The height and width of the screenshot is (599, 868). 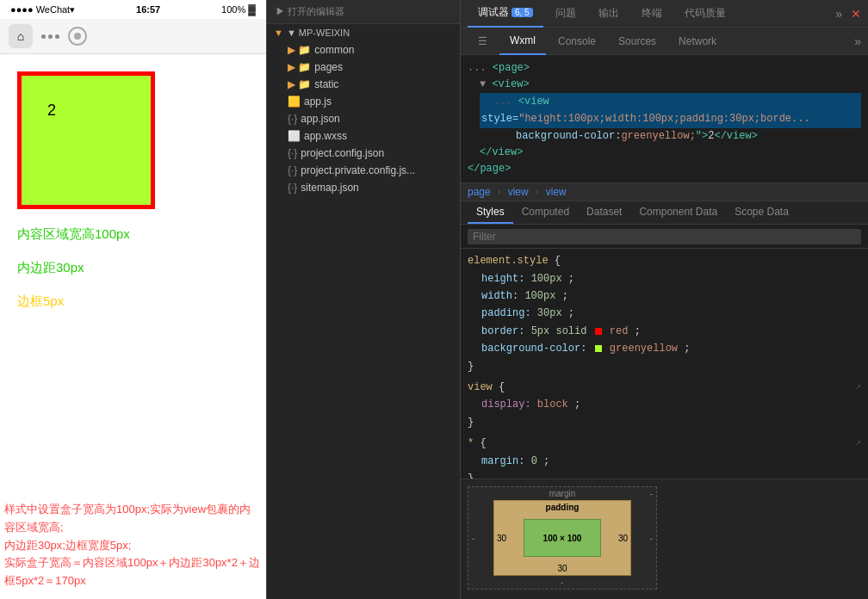 What do you see at coordinates (665, 443) in the screenshot?
I see `css-selector-star: * { ↗` at bounding box center [665, 443].